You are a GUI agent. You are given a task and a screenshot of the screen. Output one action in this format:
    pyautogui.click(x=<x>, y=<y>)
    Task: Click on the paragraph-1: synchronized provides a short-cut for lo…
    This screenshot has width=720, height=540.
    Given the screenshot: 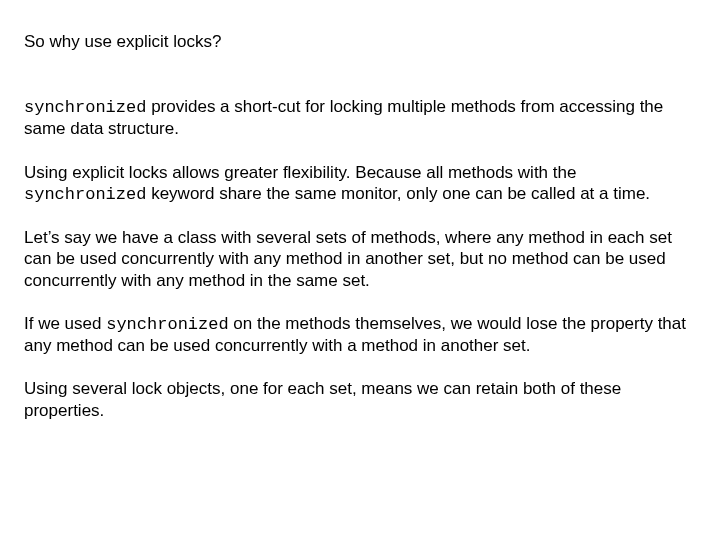 What is the action you would take?
    pyautogui.click(x=360, y=118)
    